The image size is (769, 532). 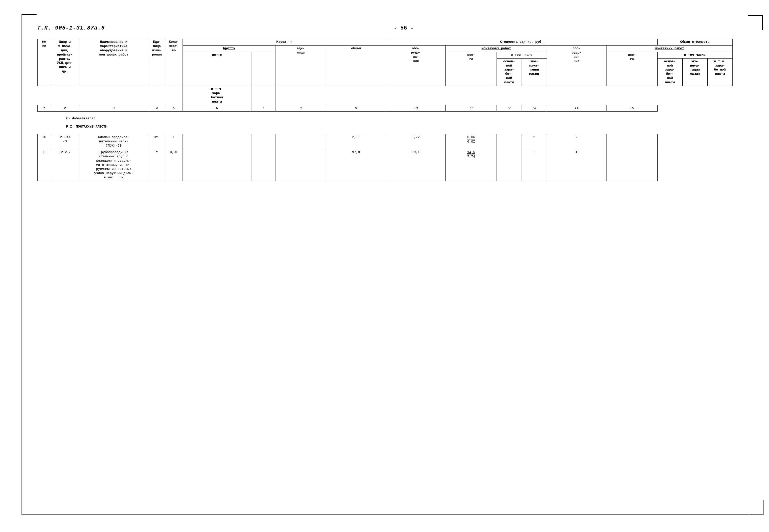 What do you see at coordinates (576, 108) in the screenshot?
I see `col-num-14: I4` at bounding box center [576, 108].